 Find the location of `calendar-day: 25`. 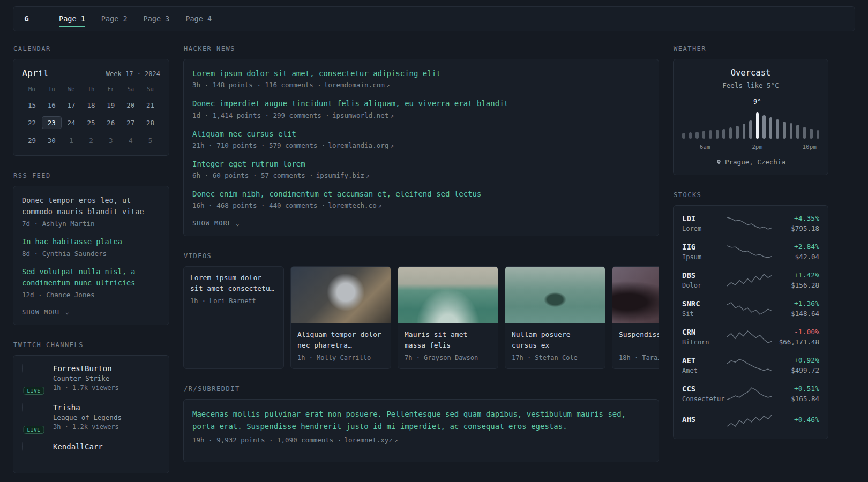

calendar-day: 25 is located at coordinates (91, 123).